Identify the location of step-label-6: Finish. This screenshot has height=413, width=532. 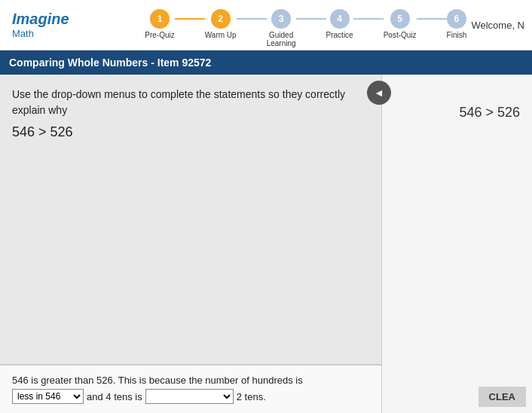
(457, 35).